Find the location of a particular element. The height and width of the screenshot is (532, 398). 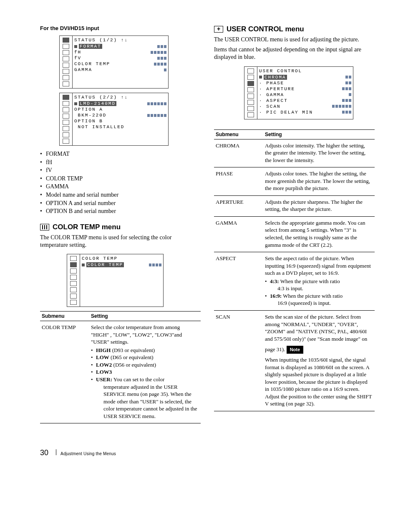

list-item: fV is located at coordinates (120, 170).